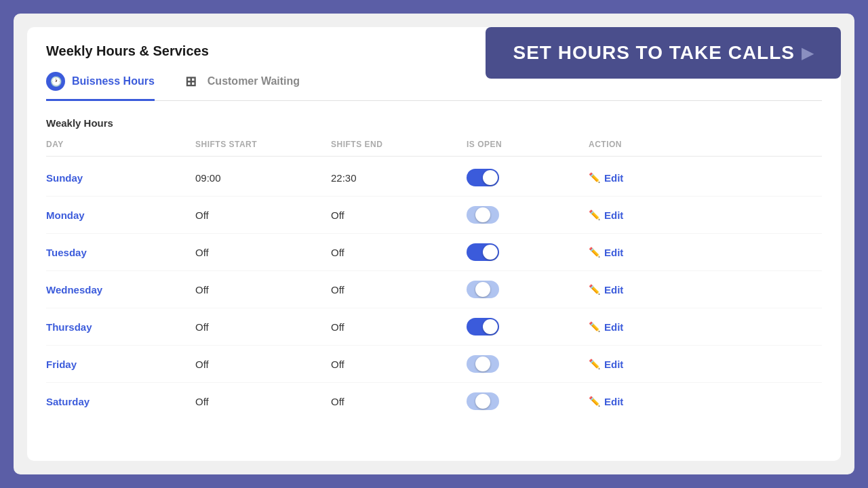 The width and height of the screenshot is (868, 488). I want to click on day-name: Saturday, so click(121, 401).